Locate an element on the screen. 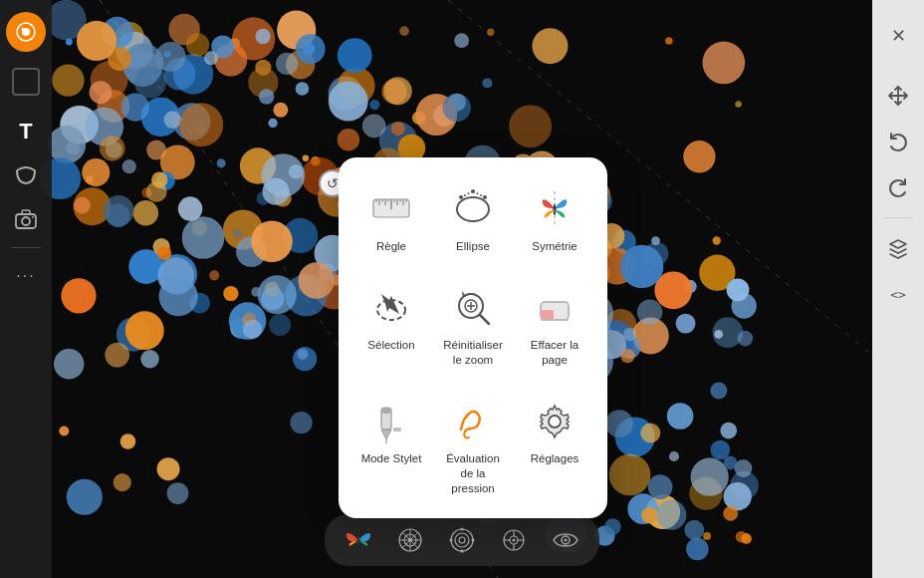 Image resolution: width=924 pixels, height=578 pixels. popup-item-ellipse-label: Ellipse is located at coordinates (473, 247).